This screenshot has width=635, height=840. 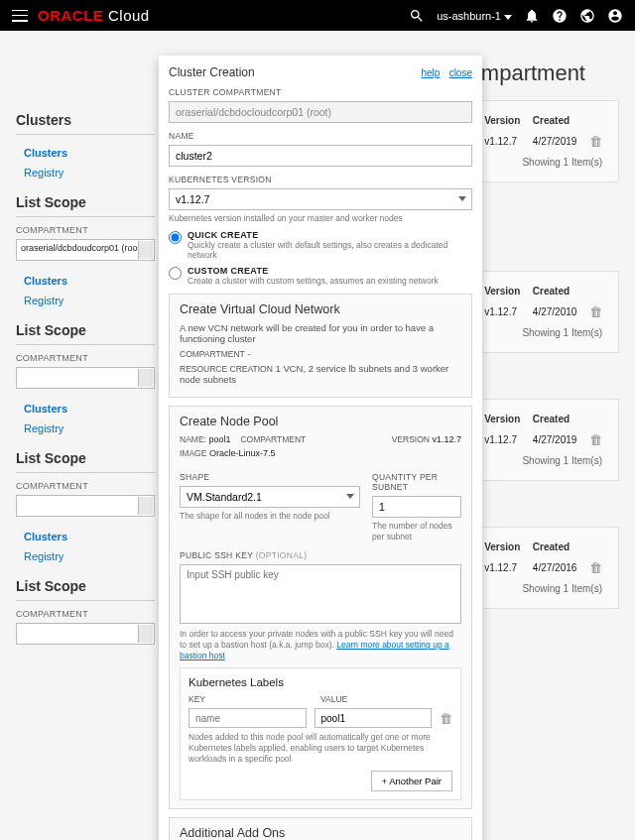 I want to click on region-selector: us-ashburn-1, so click(x=474, y=16).